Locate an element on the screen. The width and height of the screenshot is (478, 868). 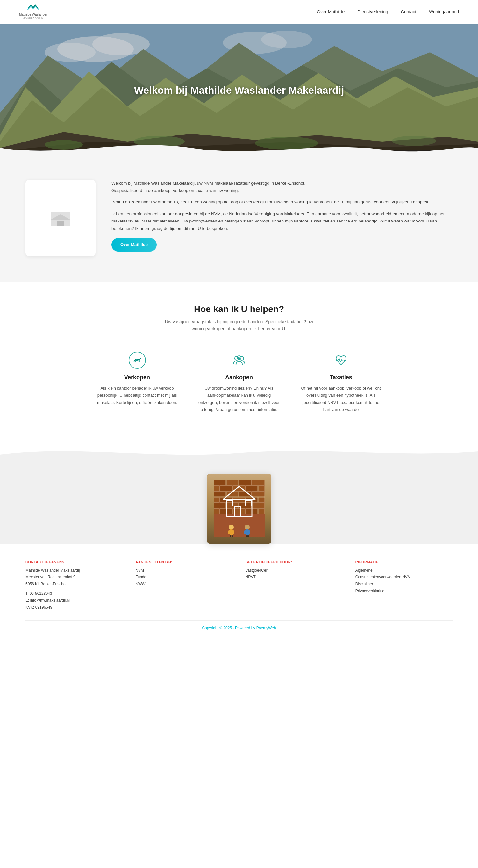
footer-aangesloten: AANGESLOTEN BIJ: NVM Funda NWWI is located at coordinates (184, 586).